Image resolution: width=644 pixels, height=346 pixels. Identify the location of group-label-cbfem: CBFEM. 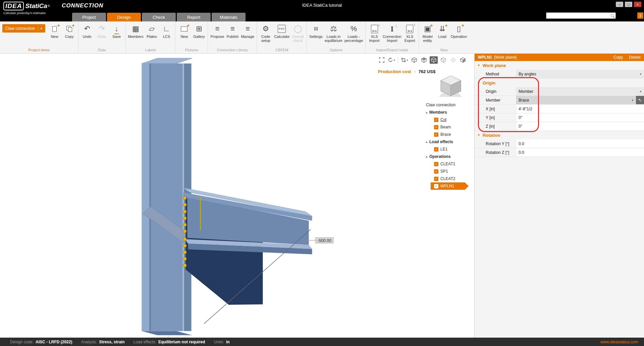
(282, 50).